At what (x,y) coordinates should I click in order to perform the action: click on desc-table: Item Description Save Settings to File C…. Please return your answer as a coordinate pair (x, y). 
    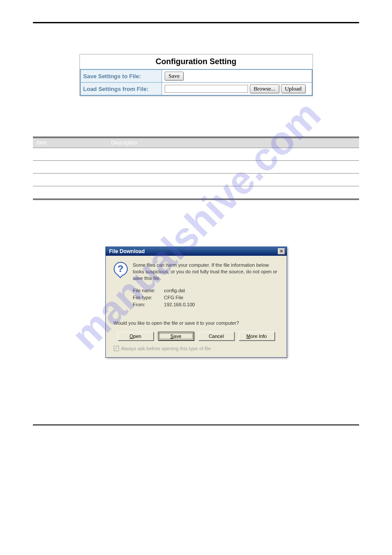
    Looking at the image, I should click on (196, 168).